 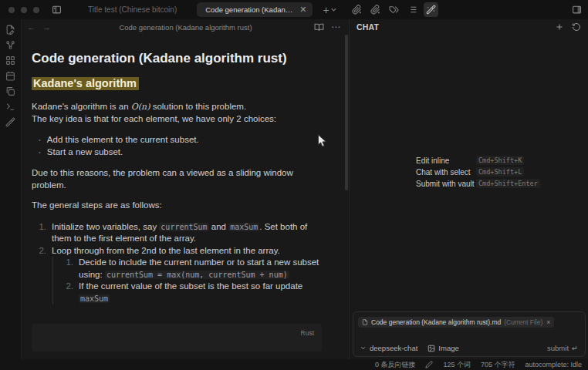 What do you see at coordinates (177, 251) in the screenshot?
I see `list-item: 2. Loop through from the 2nd to the last…` at bounding box center [177, 251].